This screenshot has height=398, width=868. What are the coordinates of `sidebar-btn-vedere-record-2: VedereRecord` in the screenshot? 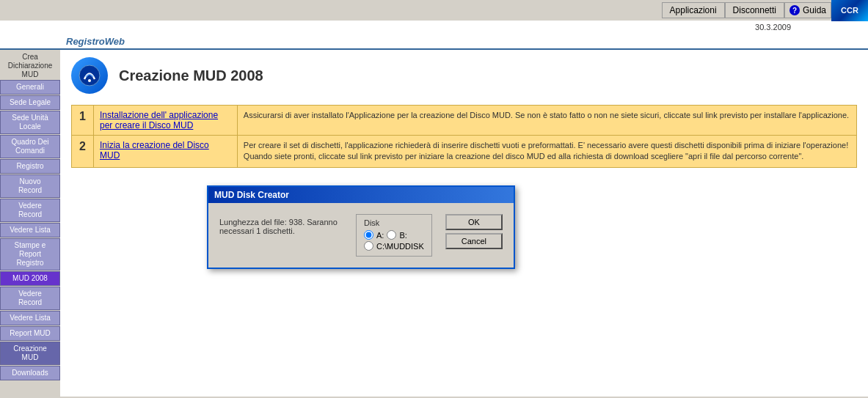 It's located at (30, 298).